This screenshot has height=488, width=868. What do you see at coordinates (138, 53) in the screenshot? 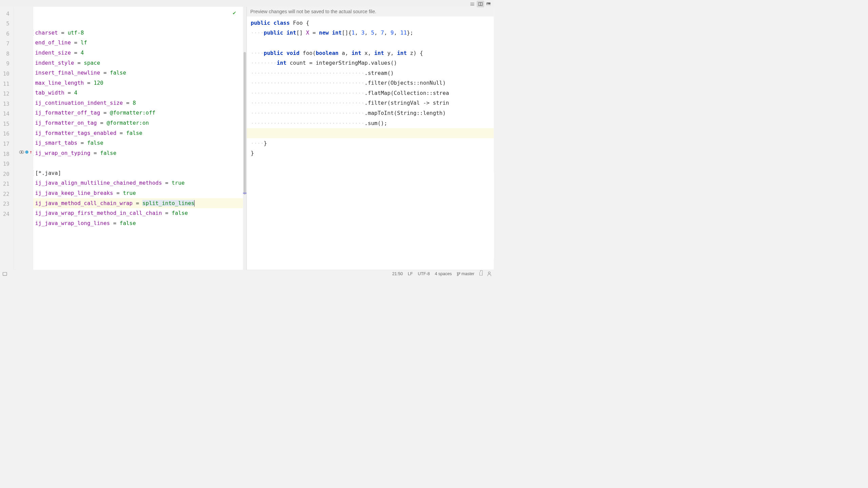
I see `code-line: indent_size = 4` at bounding box center [138, 53].